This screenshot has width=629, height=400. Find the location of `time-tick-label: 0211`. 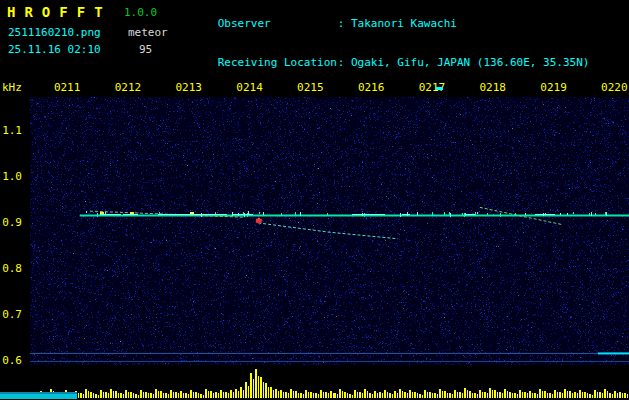

time-tick-label: 0211 is located at coordinates (68, 88).